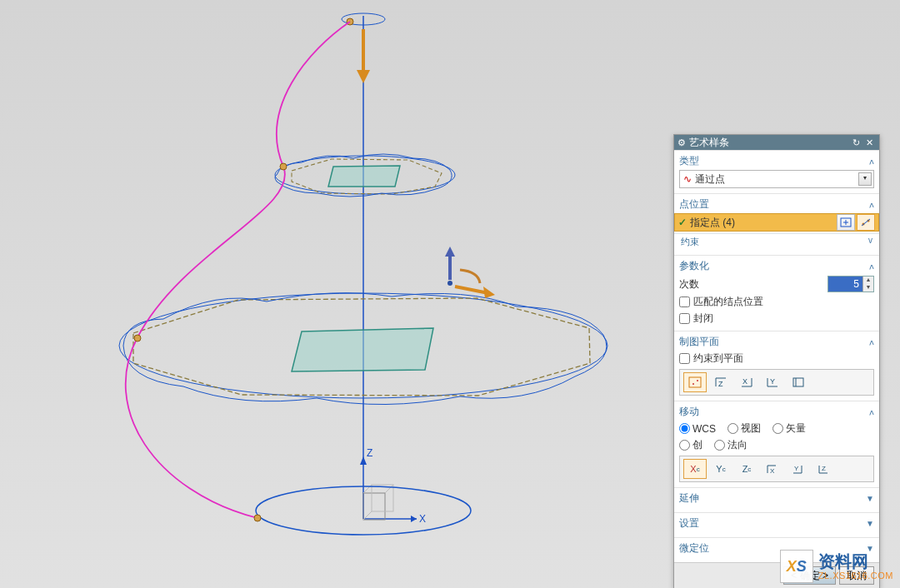 This screenshot has width=900, height=588. I want to click on rollup-icon: ↻, so click(856, 142).